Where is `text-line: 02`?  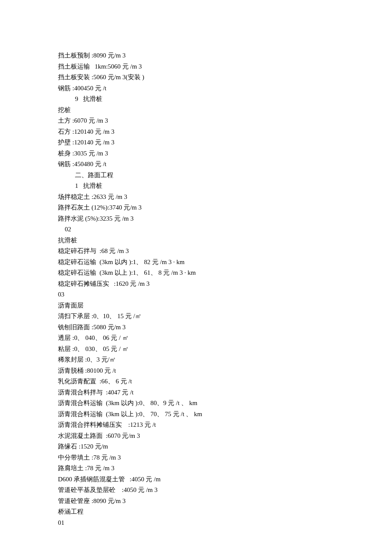 text-line: 02 is located at coordinates (196, 230).